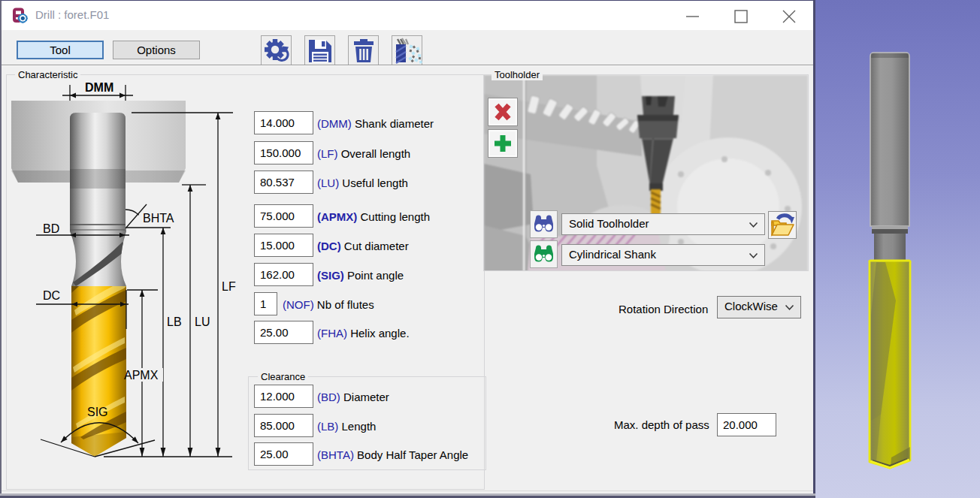 Image resolution: width=980 pixels, height=498 pixels. What do you see at coordinates (99, 87) in the screenshot?
I see `svg-text: DMM` at bounding box center [99, 87].